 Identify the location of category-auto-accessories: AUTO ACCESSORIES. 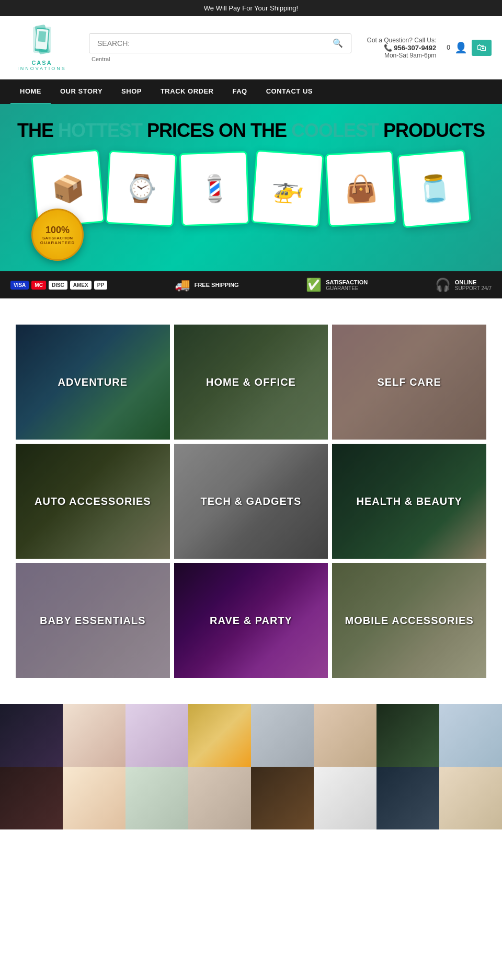
(93, 501).